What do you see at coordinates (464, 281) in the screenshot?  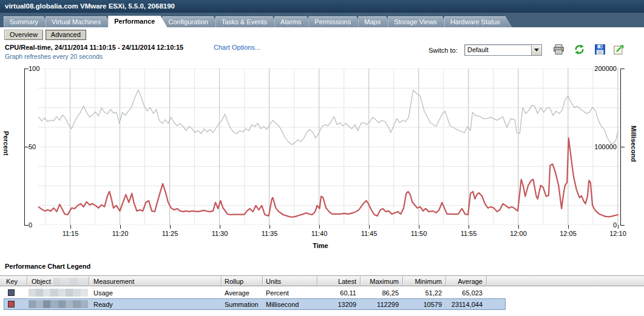 I see `column-header-average: Average` at bounding box center [464, 281].